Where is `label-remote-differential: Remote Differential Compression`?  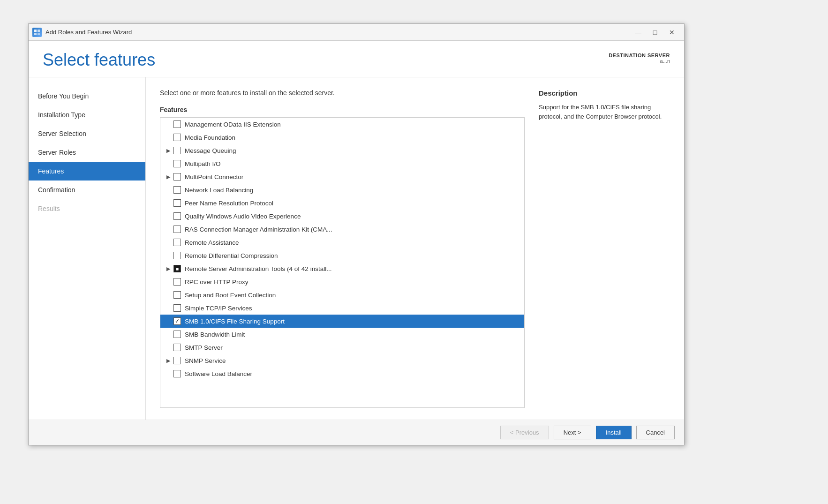
label-remote-differential: Remote Differential Compression is located at coordinates (232, 256).